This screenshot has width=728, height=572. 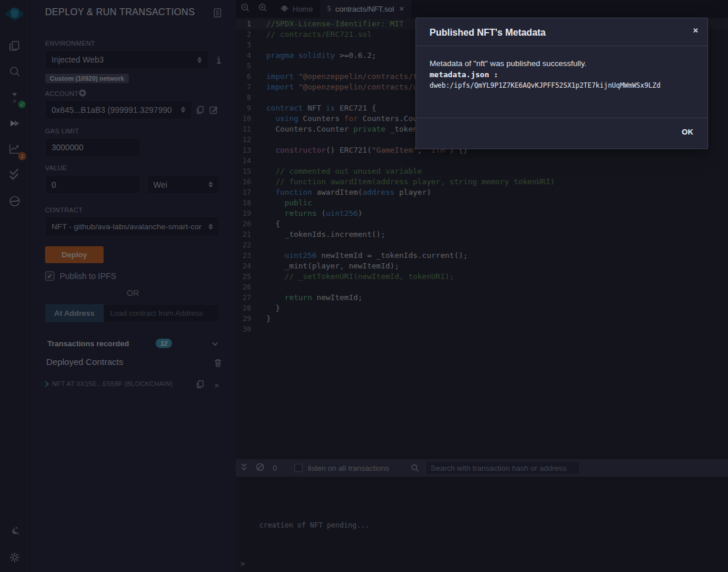 What do you see at coordinates (562, 133) in the screenshot?
I see `modal-footer: OK` at bounding box center [562, 133].